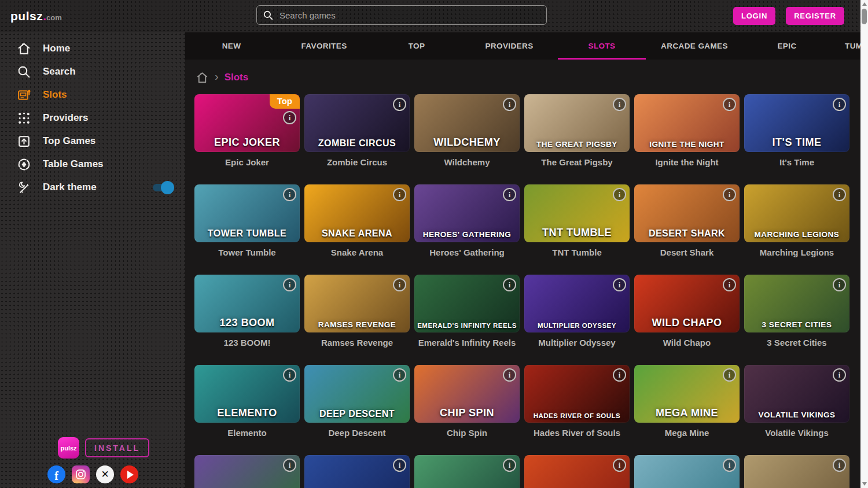  Describe the element at coordinates (797, 213) in the screenshot. I see `game-art: MARCHING LEGIONS i` at that location.